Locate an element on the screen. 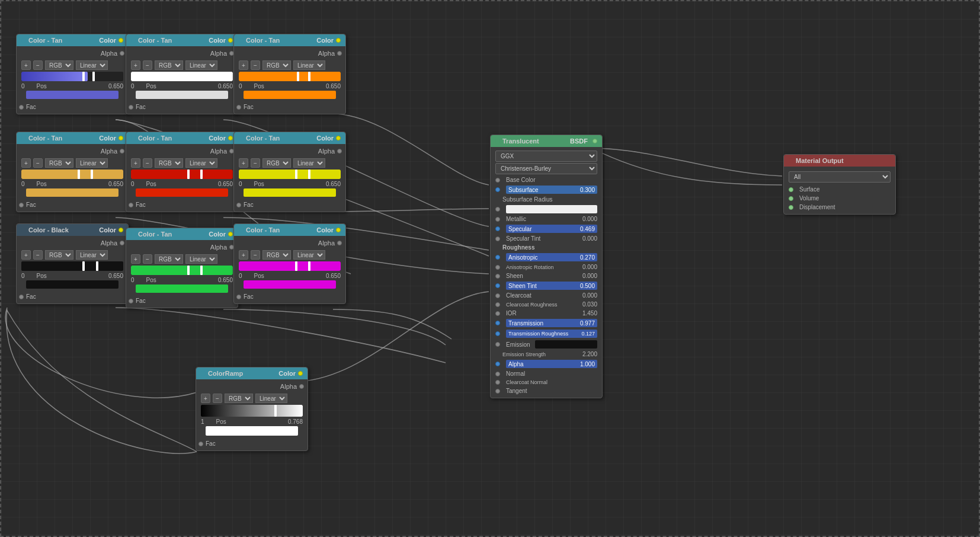 Image resolution: width=980 pixels, height=537 pixels. node-header-color-tan-5: Color - Tan Color is located at coordinates (182, 138).